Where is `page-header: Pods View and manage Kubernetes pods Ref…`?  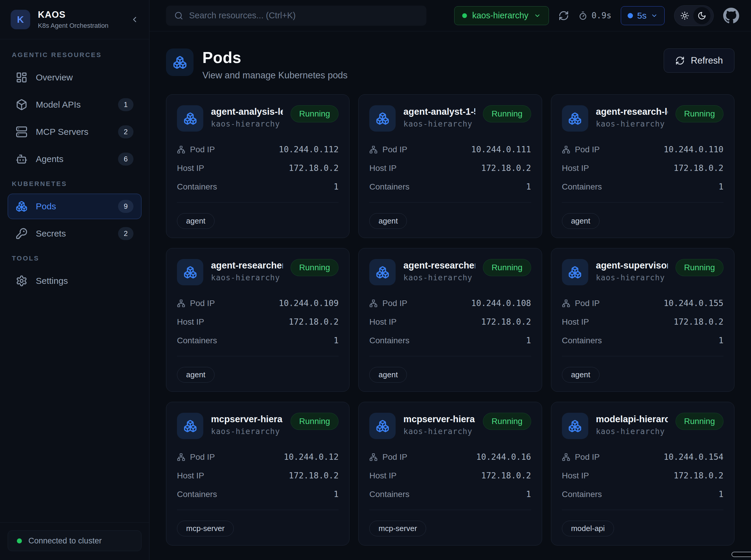 page-header: Pods View and manage Kubernetes pods Ref… is located at coordinates (450, 64).